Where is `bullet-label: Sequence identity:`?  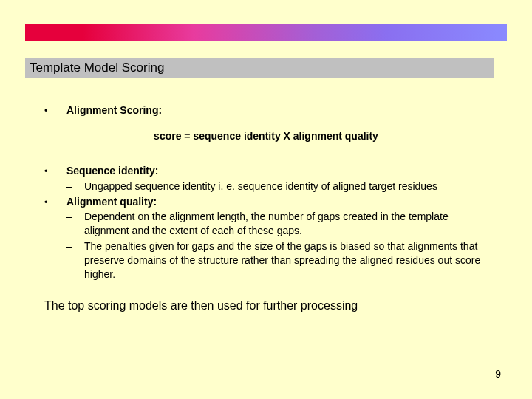
bullet-label: Sequence identity: is located at coordinates (277, 171).